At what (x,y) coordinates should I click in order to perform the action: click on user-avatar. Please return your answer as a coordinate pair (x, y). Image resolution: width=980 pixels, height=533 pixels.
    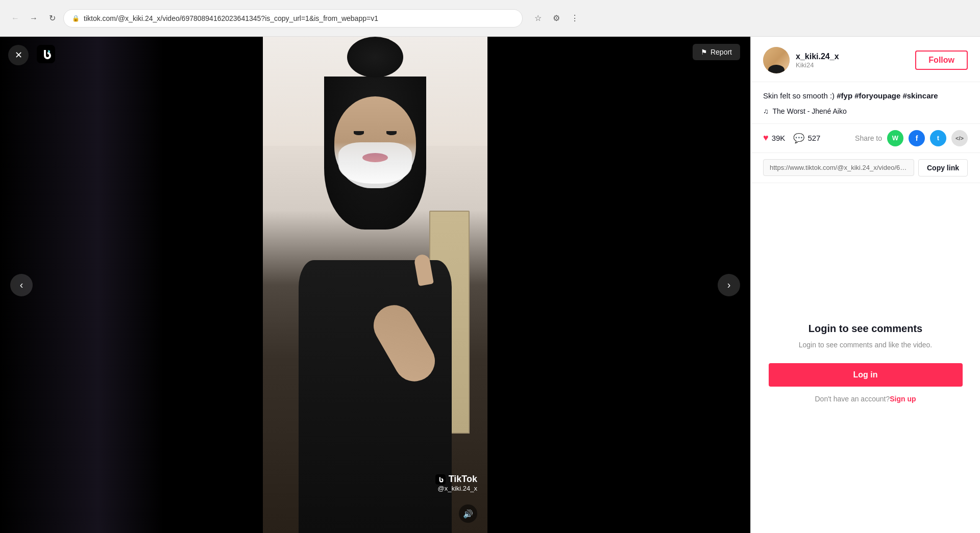
    Looking at the image, I should click on (776, 60).